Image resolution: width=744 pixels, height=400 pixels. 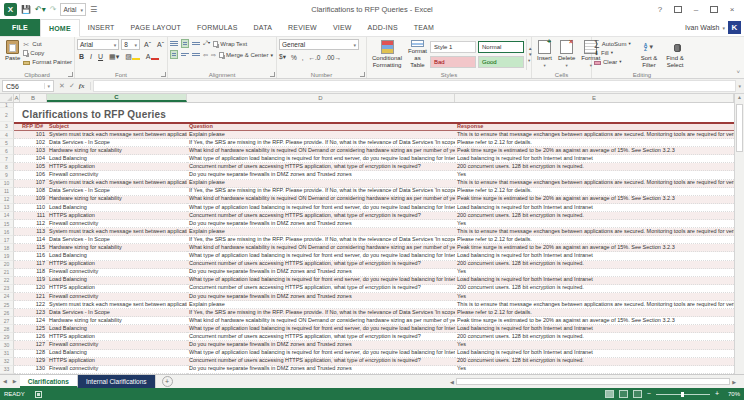 I want to click on row-header-16: 16, so click(x=7, y=232).